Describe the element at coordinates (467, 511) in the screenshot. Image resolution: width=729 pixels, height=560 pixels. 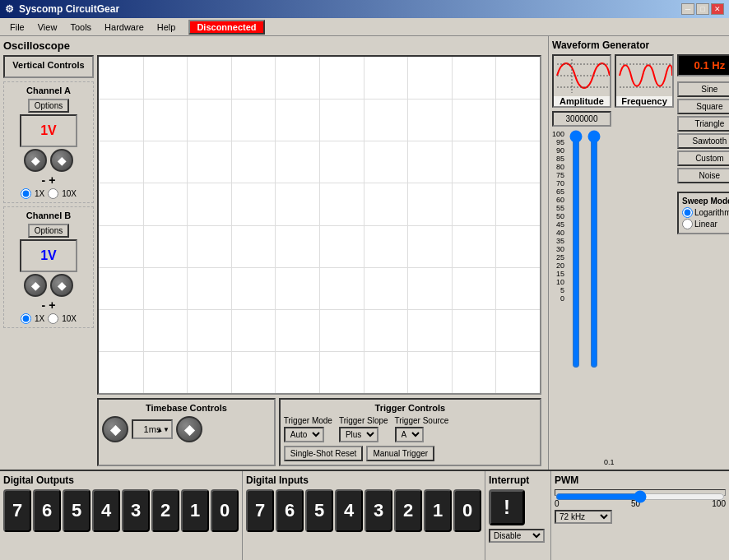
I see `digital-in-0: 0` at that location.